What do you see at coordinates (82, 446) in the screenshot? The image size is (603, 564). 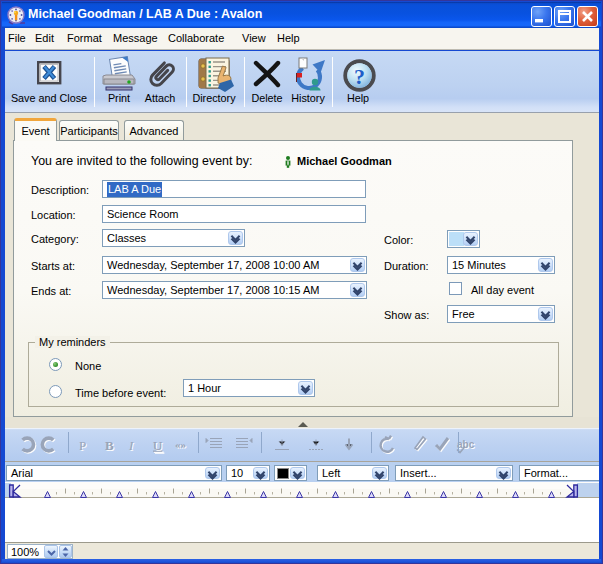 I see `svg-text: P` at bounding box center [82, 446].